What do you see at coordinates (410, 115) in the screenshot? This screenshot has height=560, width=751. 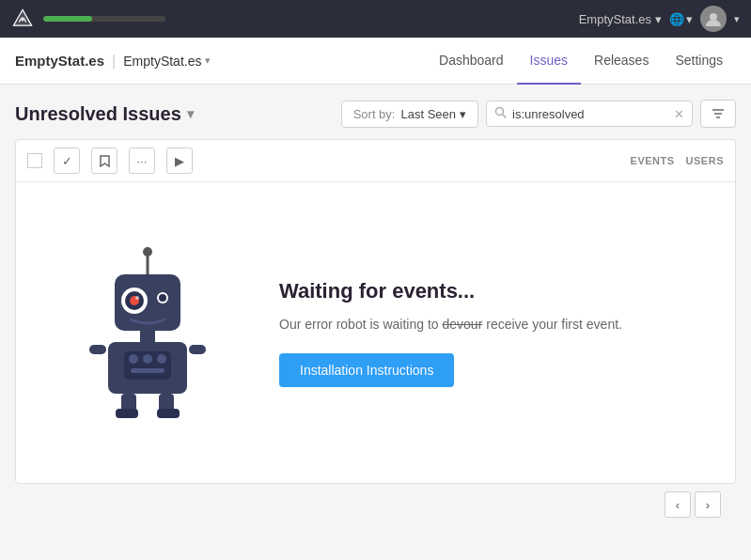 I see `sort-button: Sort by: Last Seen ▾` at bounding box center [410, 115].